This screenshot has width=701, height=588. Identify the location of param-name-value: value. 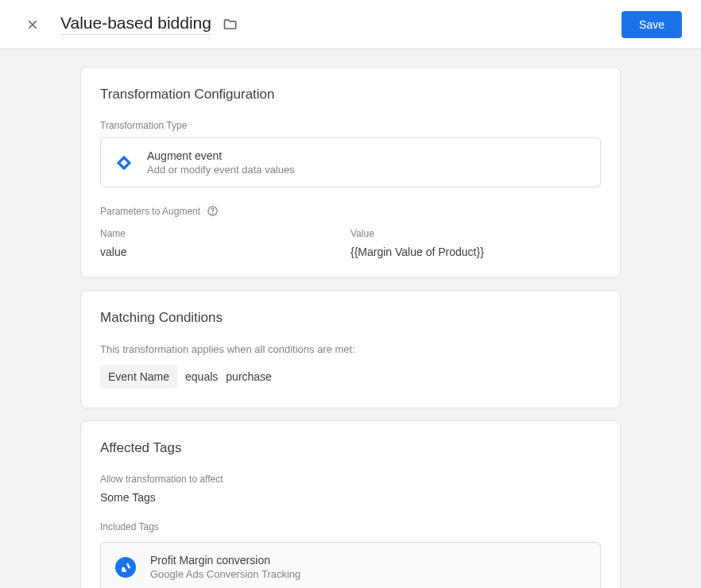
(226, 252).